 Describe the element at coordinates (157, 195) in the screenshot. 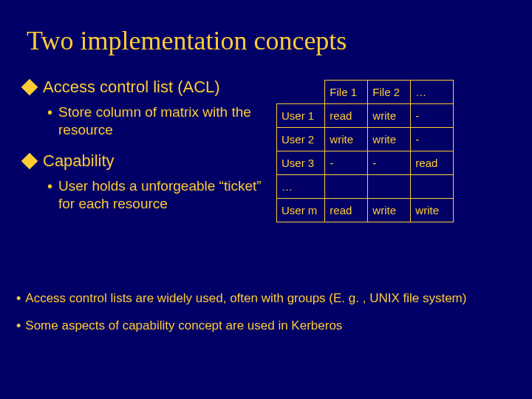

I see `sub-bullet-capability: • User holds a unforgeable “ticket” for …` at that location.